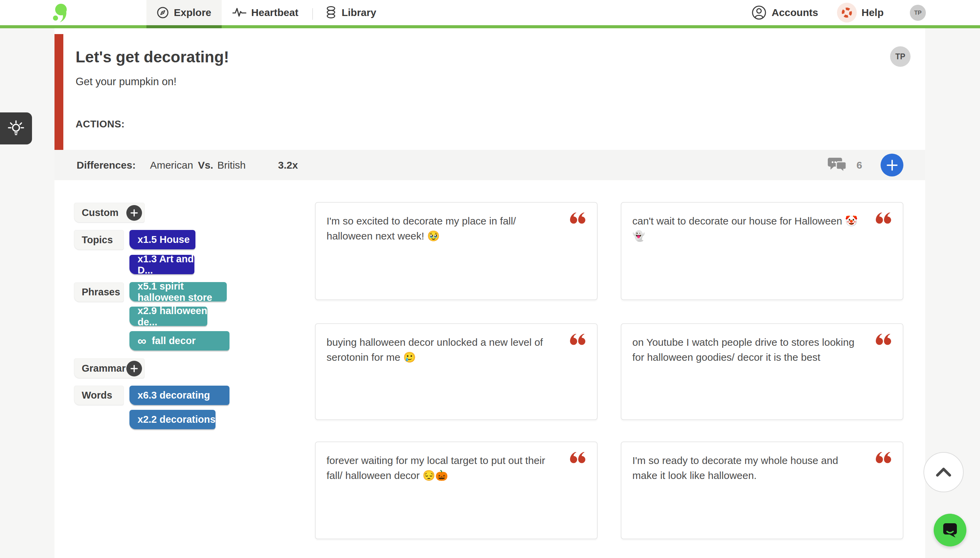 The height and width of the screenshot is (558, 980). I want to click on word-tag: x2.2 decorations, so click(172, 419).